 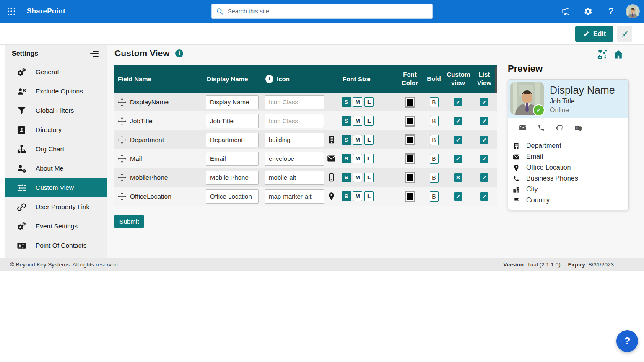 I want to click on suite-bar: SharePoint ?, so click(x=322, y=11).